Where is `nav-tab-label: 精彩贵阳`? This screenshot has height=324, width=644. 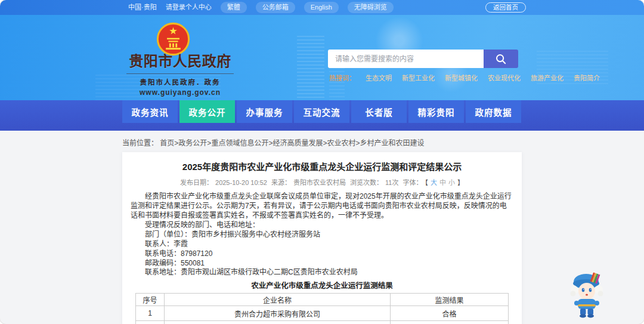
nav-tab-label: 精彩贵阳 is located at coordinates (436, 112).